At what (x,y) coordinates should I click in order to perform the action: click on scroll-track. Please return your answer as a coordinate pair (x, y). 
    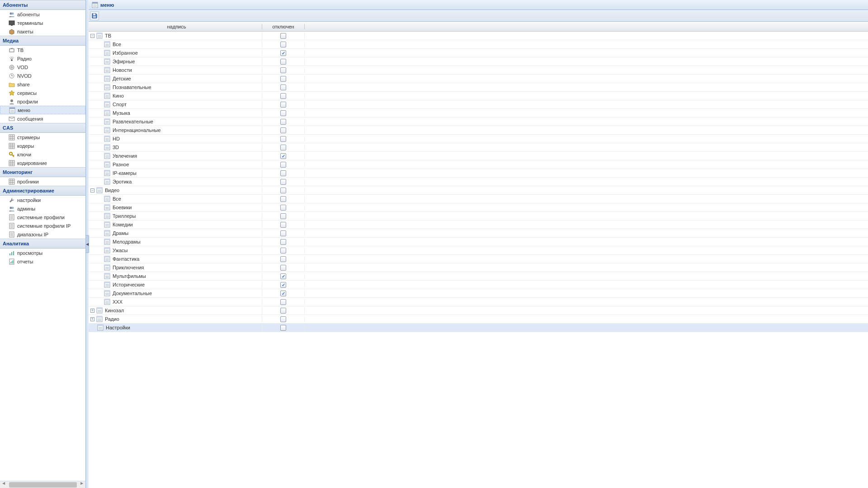
    Looking at the image, I should click on (42, 485).